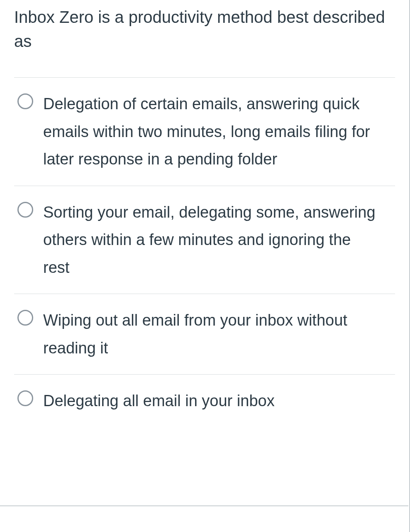  I want to click on option-label: Delegating all email in your inbox, so click(167, 401).